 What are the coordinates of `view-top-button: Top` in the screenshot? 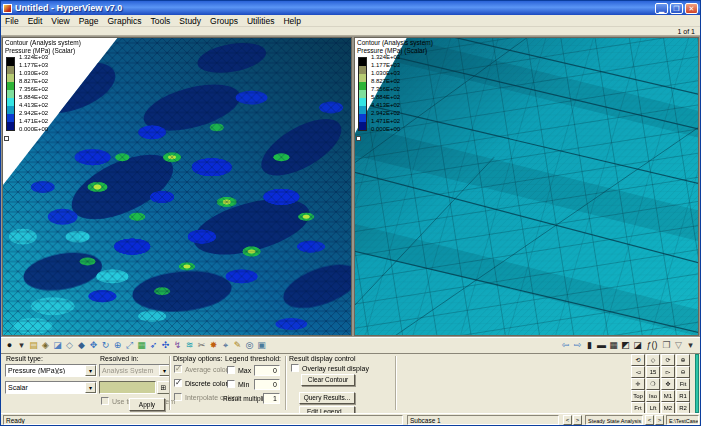 It's located at (638, 396).